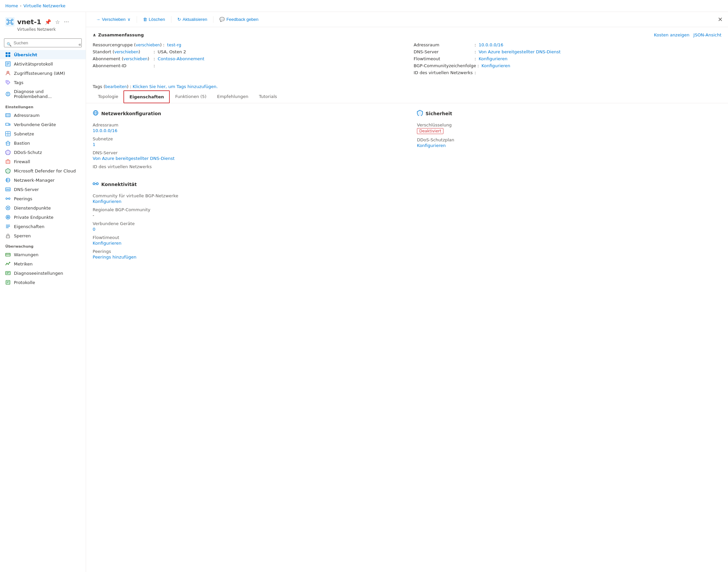 This screenshot has width=728, height=572. I want to click on tab-eigenschaften: Eigenschaften, so click(147, 97).